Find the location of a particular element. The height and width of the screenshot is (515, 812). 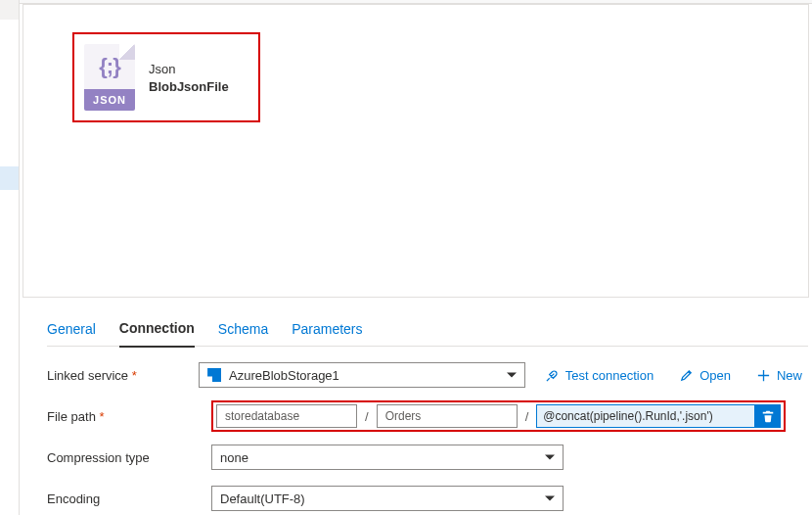

compression-select: none is located at coordinates (387, 457).